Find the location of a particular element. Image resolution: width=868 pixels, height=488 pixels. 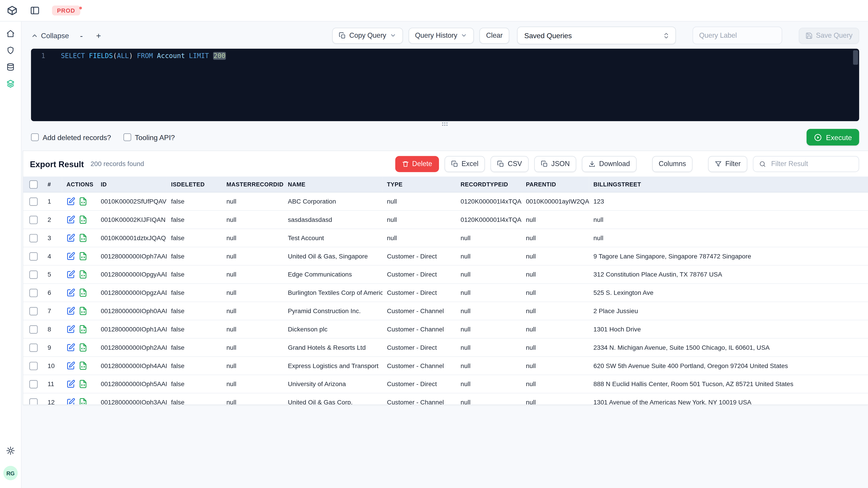

collapse-button: Collapse is located at coordinates (50, 35).